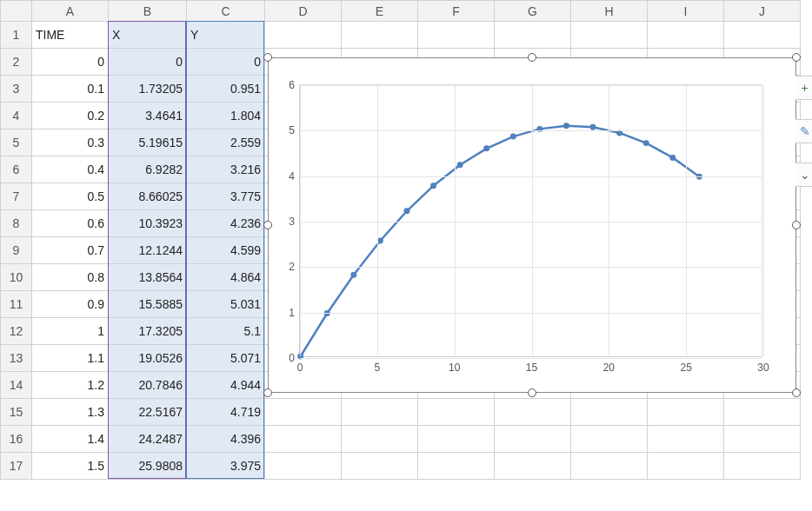  Describe the element at coordinates (380, 412) in the screenshot. I see `cell-E15` at that location.